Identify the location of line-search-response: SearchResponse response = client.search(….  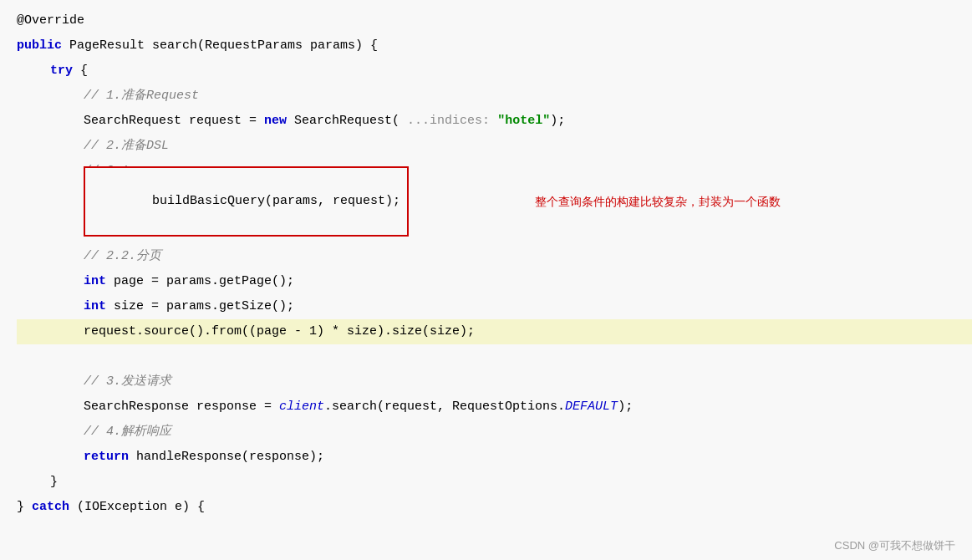
(495, 407).